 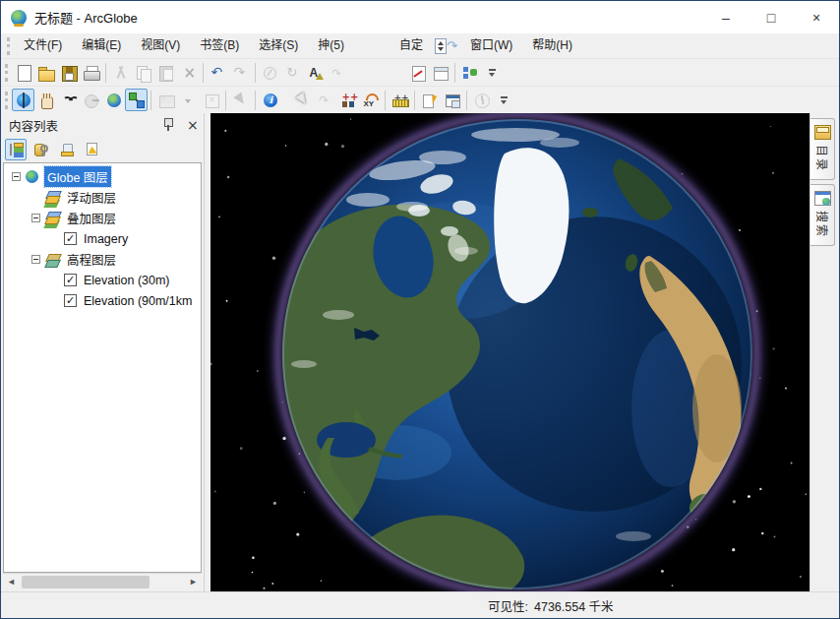 I want to click on tree-row: Imagery, so click(x=102, y=238).